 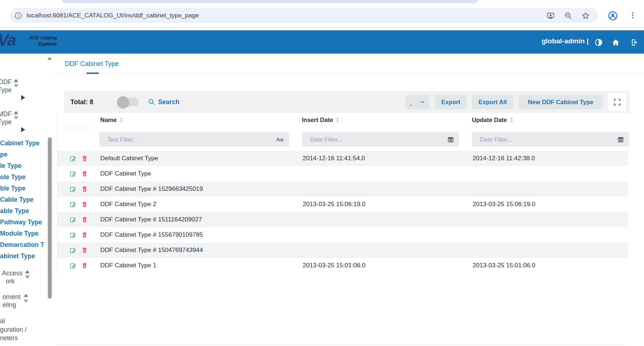 I want to click on sidebar-item: ole Type, so click(x=13, y=177).